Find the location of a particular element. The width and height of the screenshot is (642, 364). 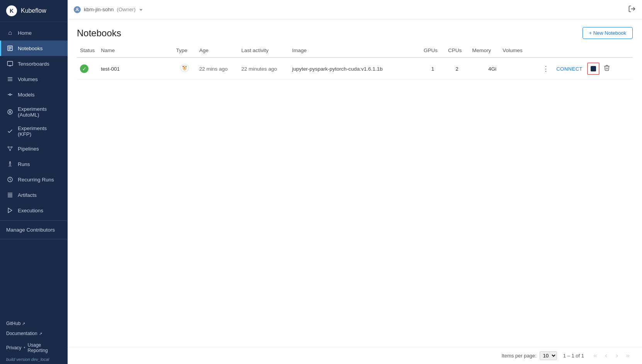

sidebar-item-label: Executions is located at coordinates (31, 211).